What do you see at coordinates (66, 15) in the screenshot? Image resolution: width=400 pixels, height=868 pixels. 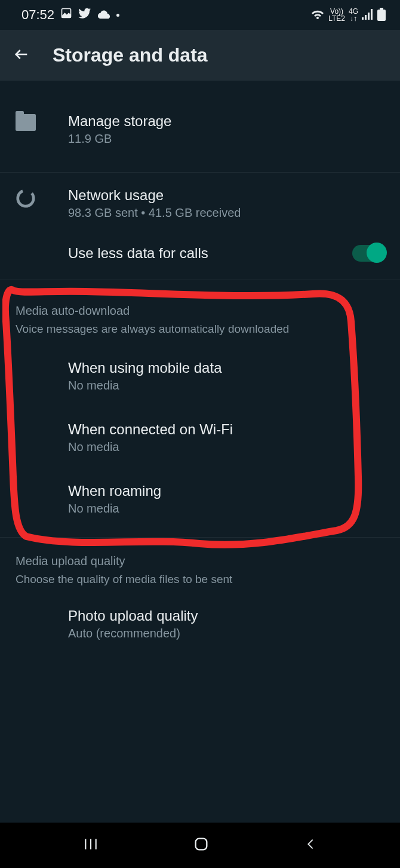 I see `image-icon` at bounding box center [66, 15].